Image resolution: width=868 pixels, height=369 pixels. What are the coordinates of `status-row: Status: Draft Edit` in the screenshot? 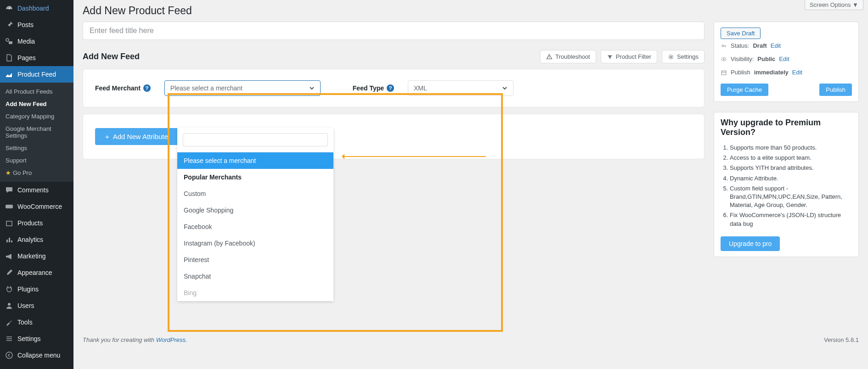 It's located at (786, 46).